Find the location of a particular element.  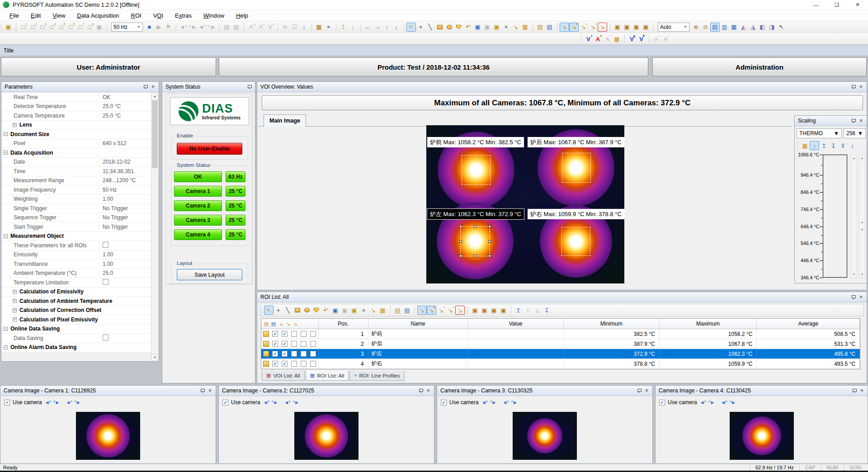

audio-back-a-icon: ◄⁰ is located at coordinates (266, 402).